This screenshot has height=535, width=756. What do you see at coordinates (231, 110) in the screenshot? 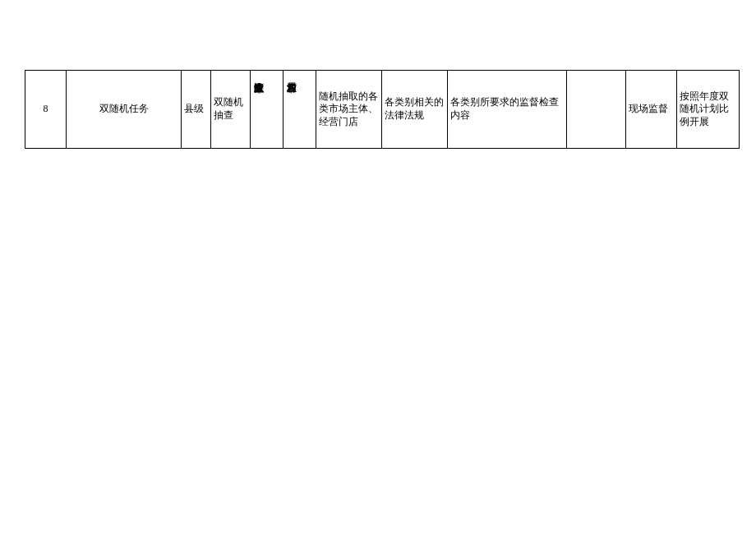
I see `cell-method: 双随机抽查` at bounding box center [231, 110].